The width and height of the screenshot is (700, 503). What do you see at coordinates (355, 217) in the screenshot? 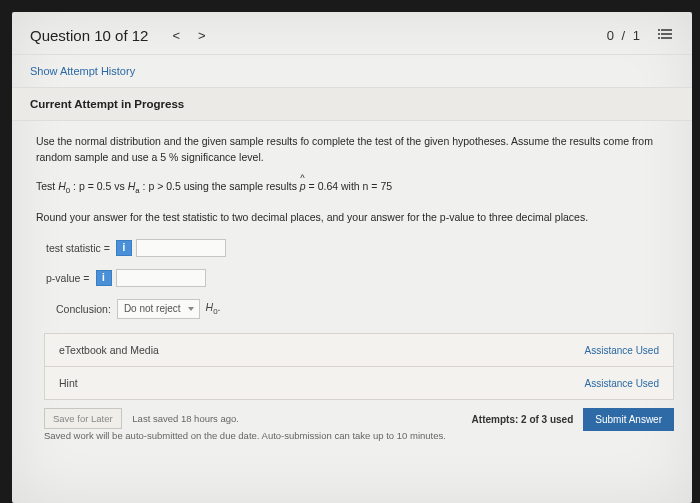
I see `rounding-instructions: Round your answer for the test statistic…` at bounding box center [355, 217].